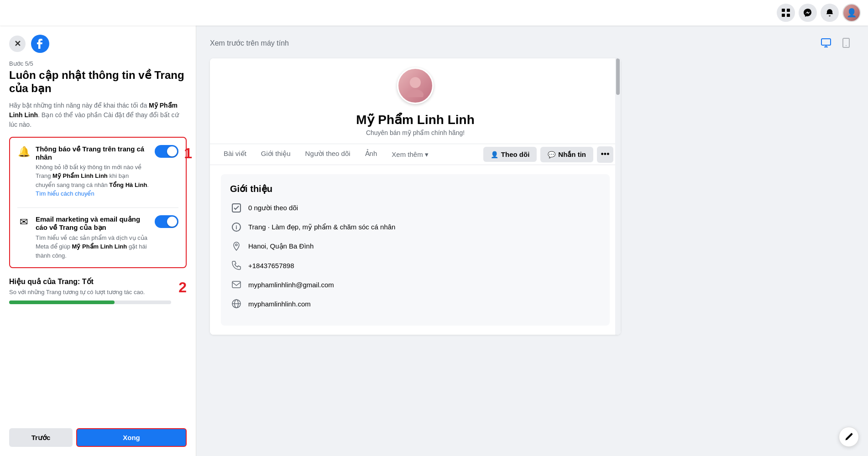 The height and width of the screenshot is (456, 868). Describe the element at coordinates (99, 246) in the screenshot. I see `brand-name-feature2: Mỹ Phẩm Linh Linh` at that location.